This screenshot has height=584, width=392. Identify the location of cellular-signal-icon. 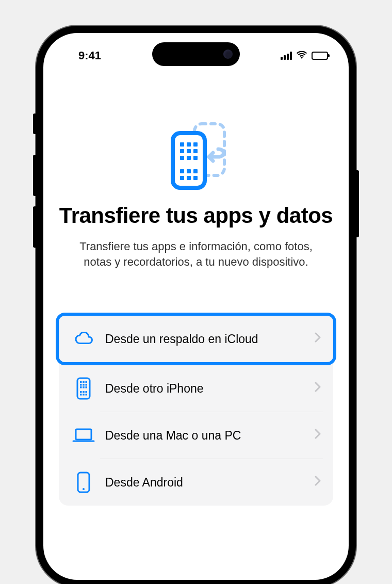
(286, 56).